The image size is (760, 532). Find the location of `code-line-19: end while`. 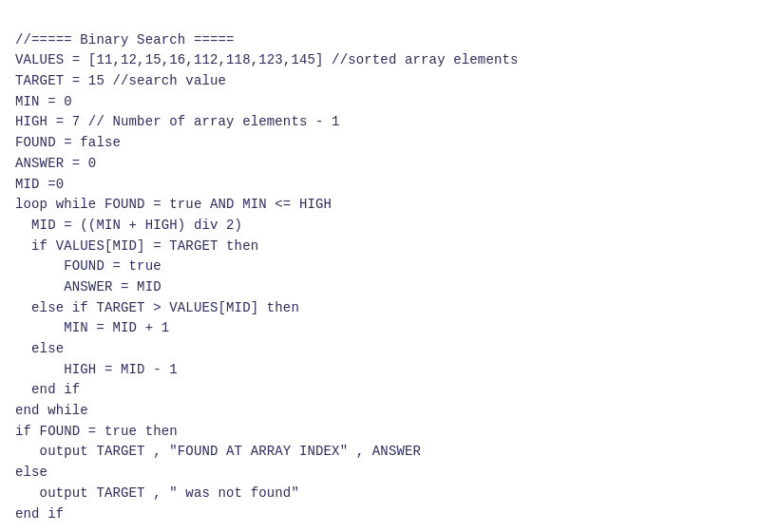

code-line-19: end while is located at coordinates (380, 411).